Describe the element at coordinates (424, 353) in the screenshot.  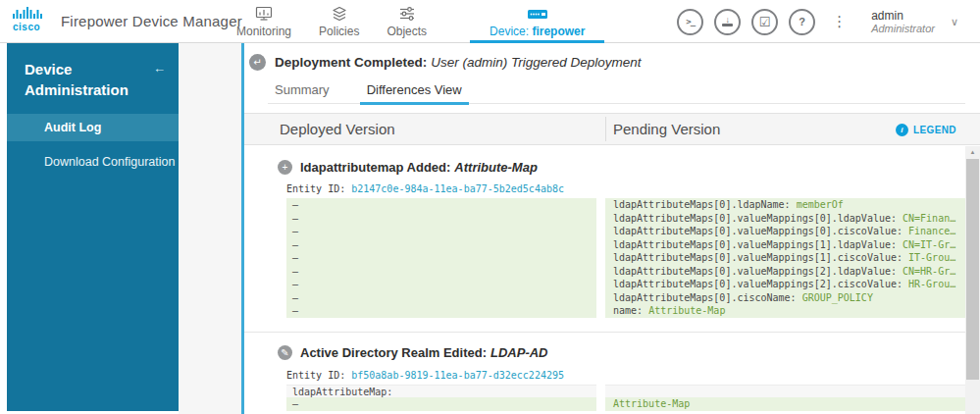
I see `section-title: Active Directory Realm Edited:LDAP-AD` at that location.